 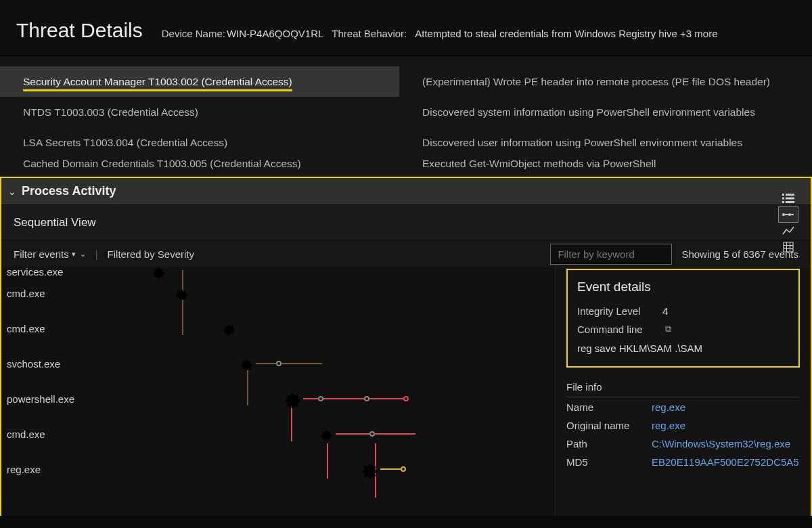 I want to click on file-info-row: Namereg.exe, so click(x=683, y=408).